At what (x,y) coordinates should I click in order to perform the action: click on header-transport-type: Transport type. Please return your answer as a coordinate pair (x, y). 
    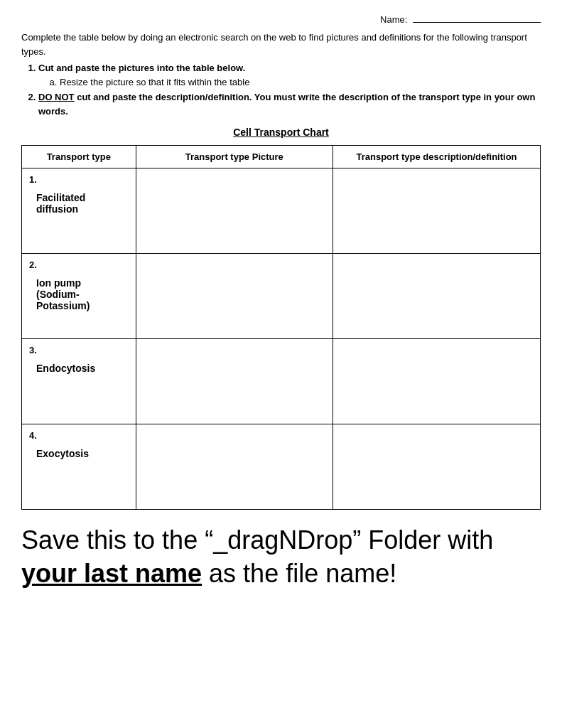
    Looking at the image, I should click on (80, 157).